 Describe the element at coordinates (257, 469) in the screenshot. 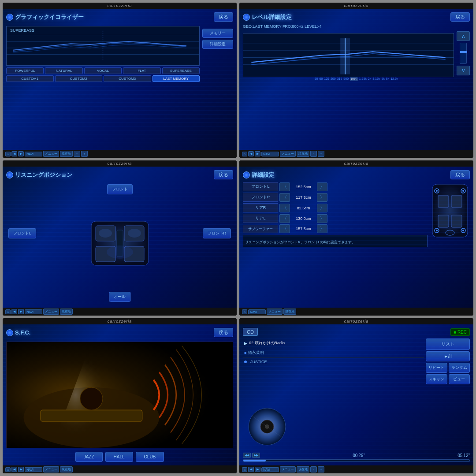

I see `cdb-next: ▶` at that location.